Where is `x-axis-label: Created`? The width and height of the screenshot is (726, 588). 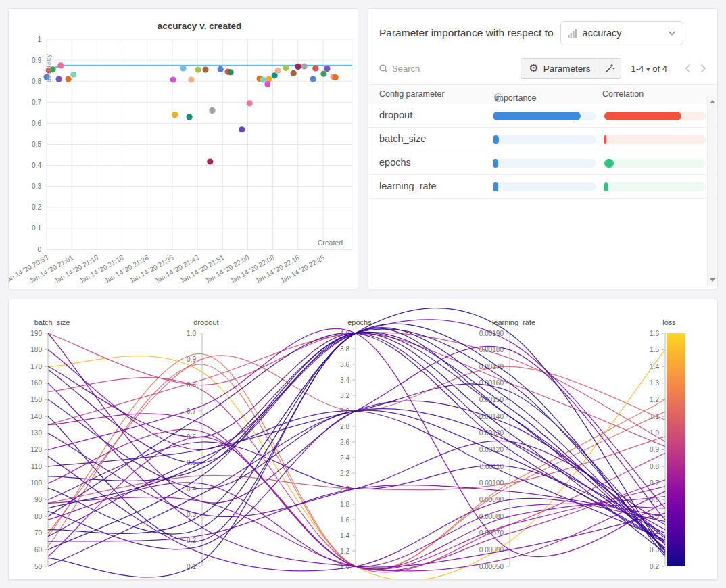
x-axis-label: Created is located at coordinates (331, 243).